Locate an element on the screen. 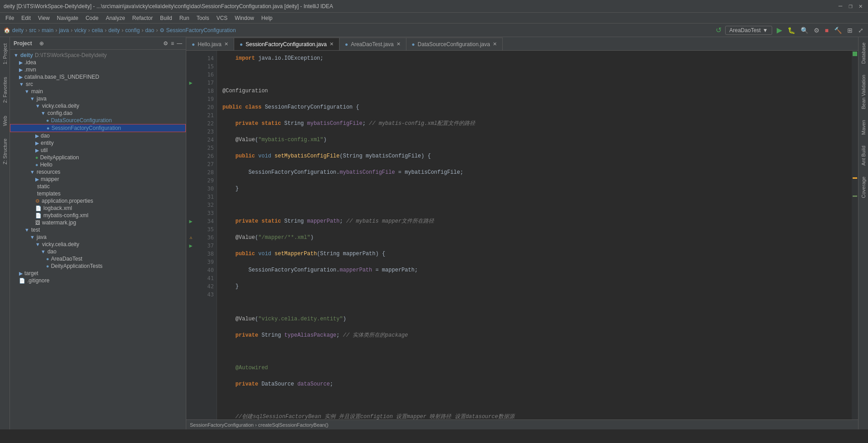 This screenshot has height=443, width=868. right-coverage-label: Coverage is located at coordinates (863, 187).